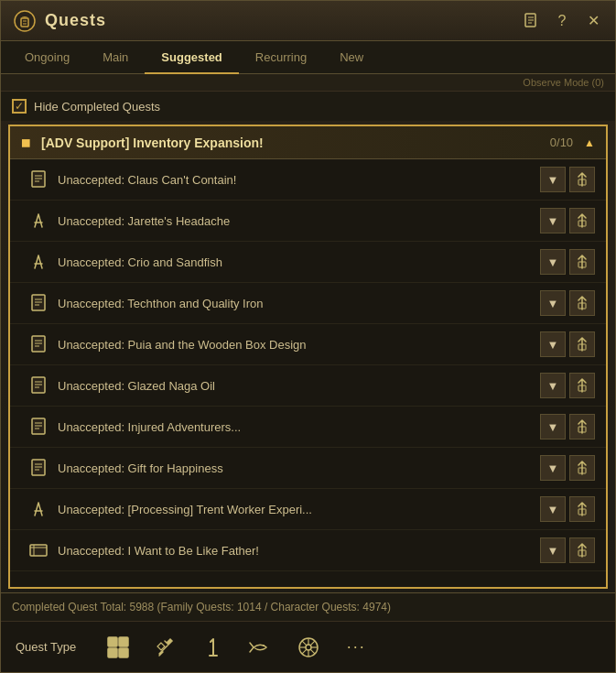 This screenshot has height=673, width=616. What do you see at coordinates (308, 469) in the screenshot?
I see `list-item: Unaccepted: Gift for Happiness ▼` at bounding box center [308, 469].